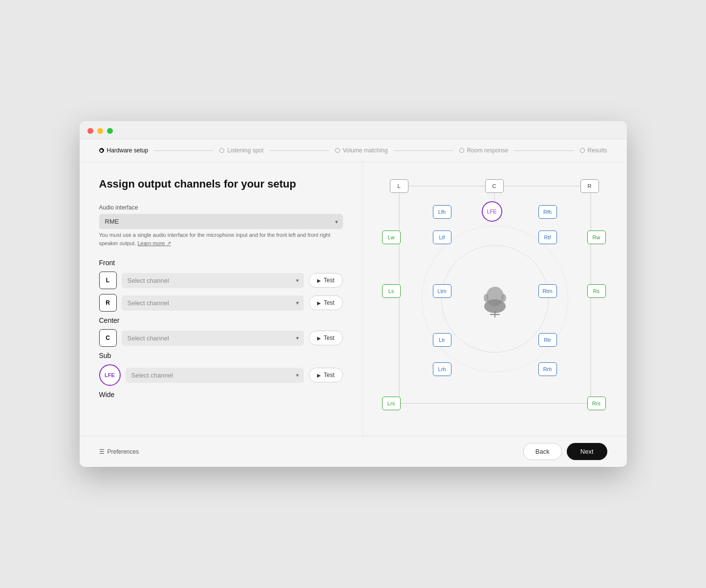  What do you see at coordinates (597, 291) in the screenshot?
I see `speaker-node-Rs: Rs` at bounding box center [597, 291].